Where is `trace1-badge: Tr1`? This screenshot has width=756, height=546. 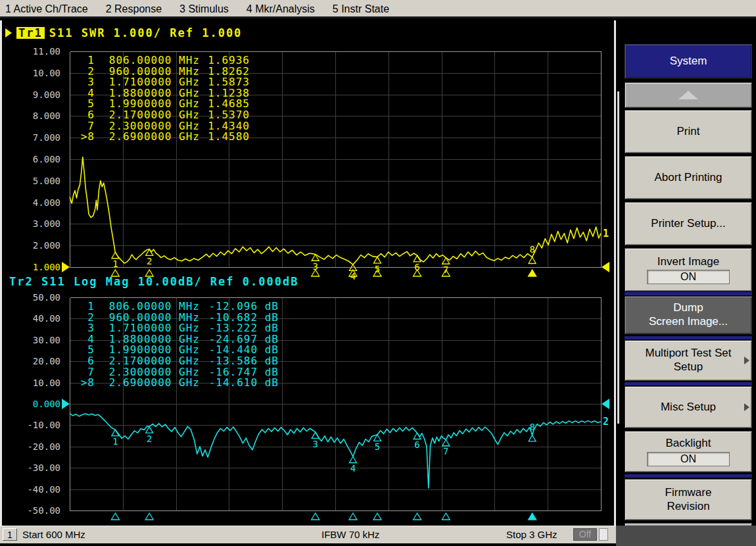
trace1-badge: Tr1 is located at coordinates (30, 33).